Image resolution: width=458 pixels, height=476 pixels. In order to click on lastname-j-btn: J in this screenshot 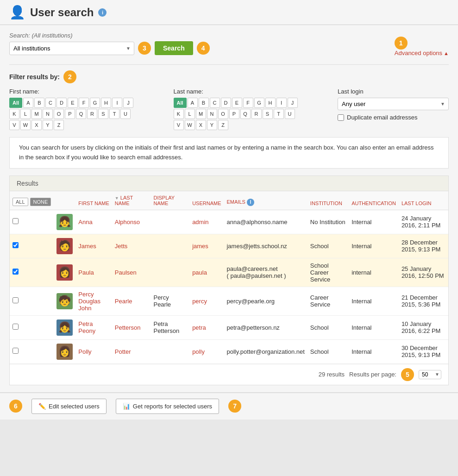, I will do `click(293, 103)`.